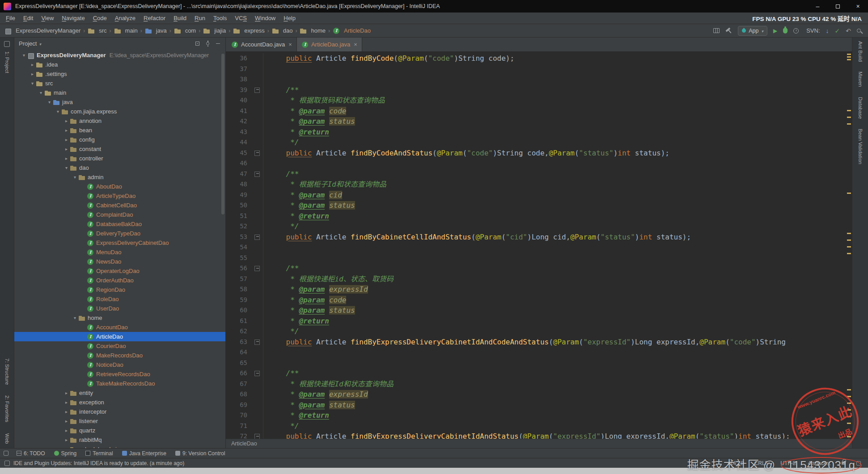  What do you see at coordinates (120, 421) in the screenshot?
I see `tree-item-listener: listener` at bounding box center [120, 421].